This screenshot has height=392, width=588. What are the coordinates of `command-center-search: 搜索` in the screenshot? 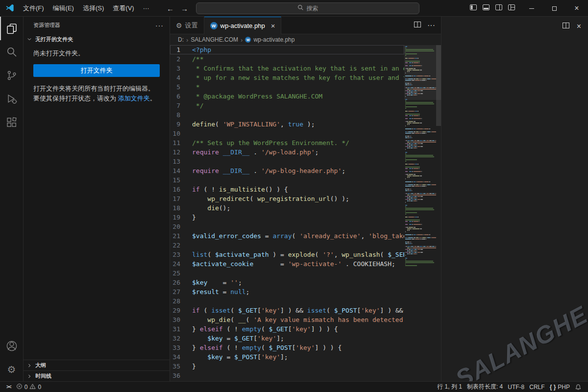 It's located at (308, 8).